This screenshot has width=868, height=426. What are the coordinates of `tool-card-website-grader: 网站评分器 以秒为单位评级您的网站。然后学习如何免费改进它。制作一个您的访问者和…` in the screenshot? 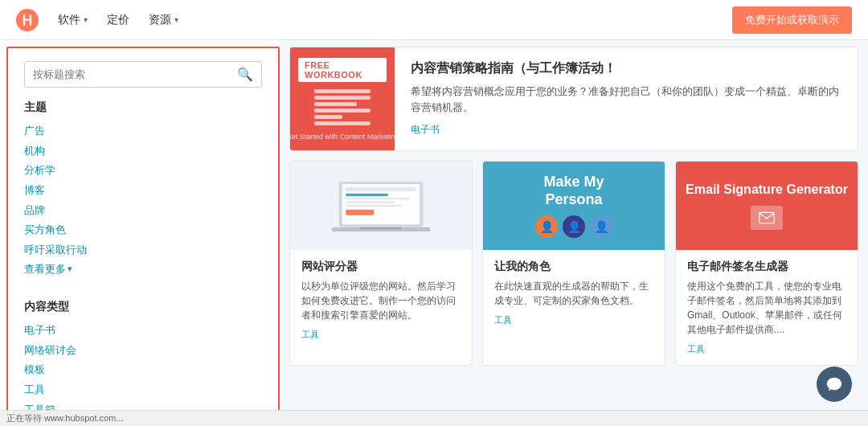 It's located at (381, 264).